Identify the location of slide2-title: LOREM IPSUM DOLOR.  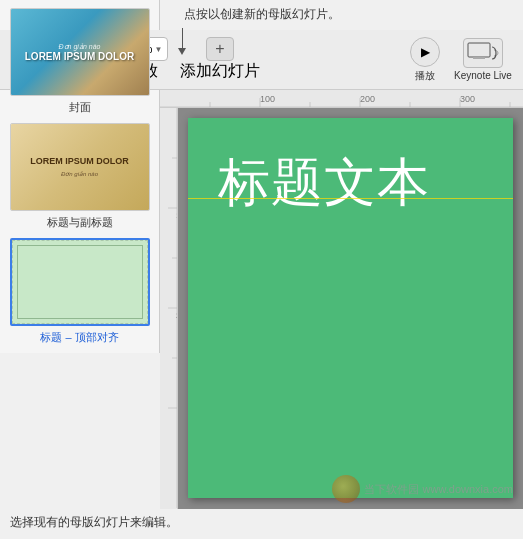
(80, 162).